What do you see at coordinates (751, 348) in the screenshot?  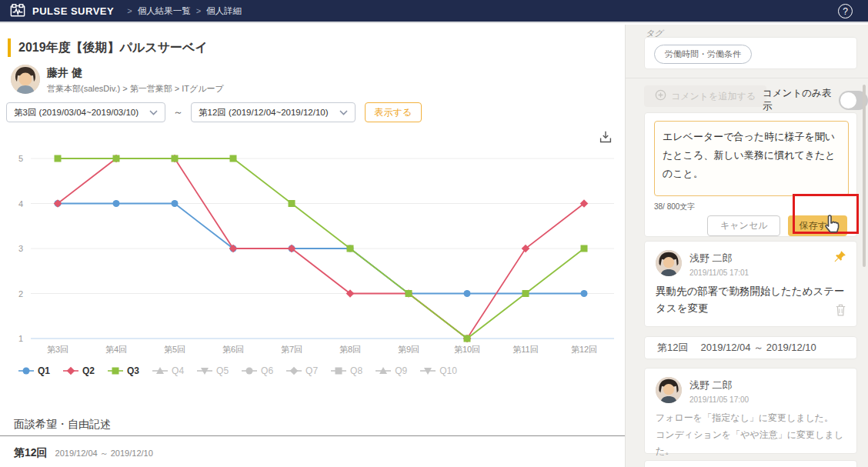 I see `period-separator-card: 第12回 2019/12/04 ～ 2019/12/10` at bounding box center [751, 348].